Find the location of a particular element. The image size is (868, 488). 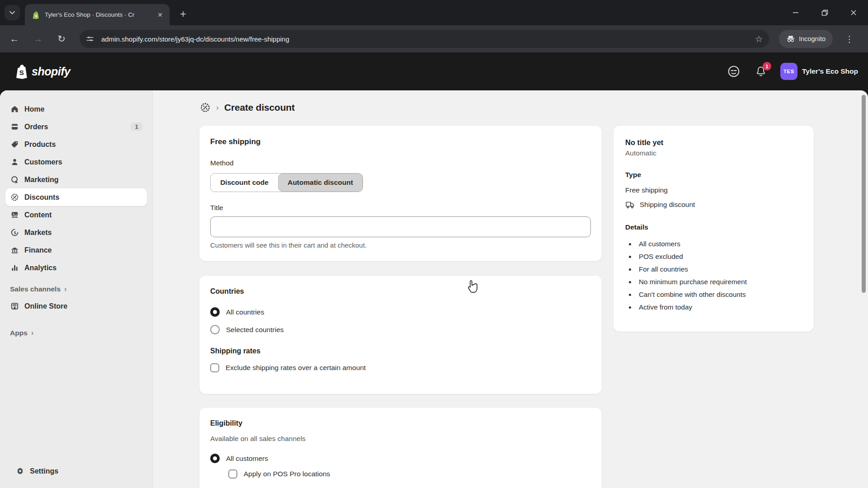

orders-count-badge: 1 is located at coordinates (137, 127).